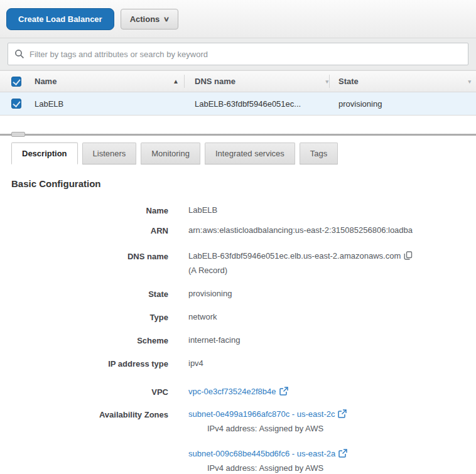  What do you see at coordinates (210, 294) in the screenshot?
I see `field-value: provisioning` at bounding box center [210, 294].